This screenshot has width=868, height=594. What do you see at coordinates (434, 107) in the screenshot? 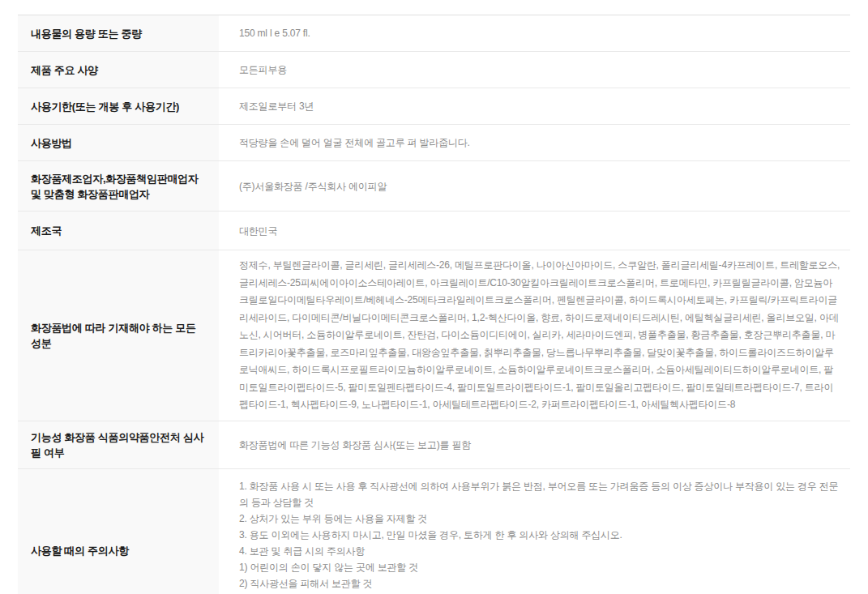
I see `table-row-expiry: 사용기한(또는 개봉 후 사용기간) 제조일로부터 3년` at bounding box center [434, 107].